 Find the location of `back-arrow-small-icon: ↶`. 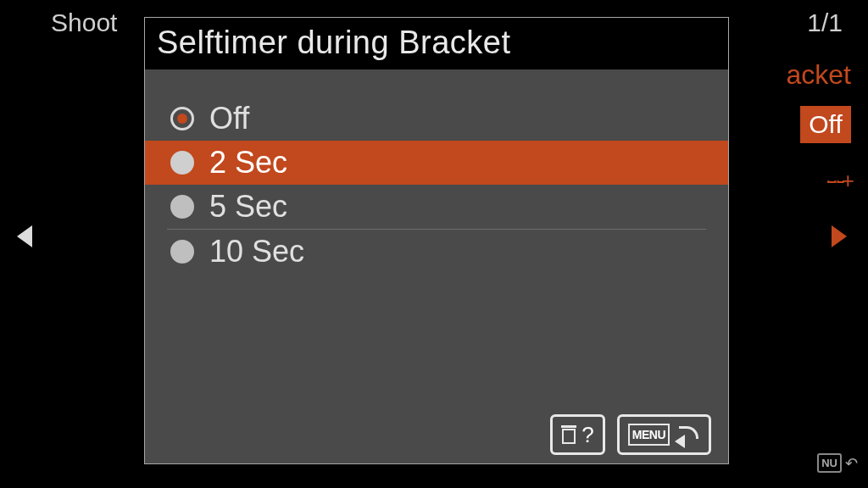

back-arrow-small-icon: ↶ is located at coordinates (851, 463).